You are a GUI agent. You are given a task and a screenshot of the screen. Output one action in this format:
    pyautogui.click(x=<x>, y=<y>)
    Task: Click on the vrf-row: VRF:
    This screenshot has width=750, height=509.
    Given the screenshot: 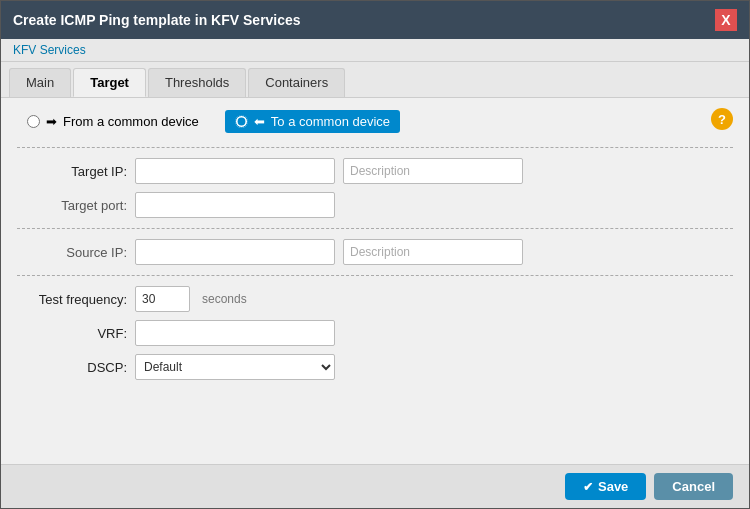 What is the action you would take?
    pyautogui.click(x=375, y=333)
    